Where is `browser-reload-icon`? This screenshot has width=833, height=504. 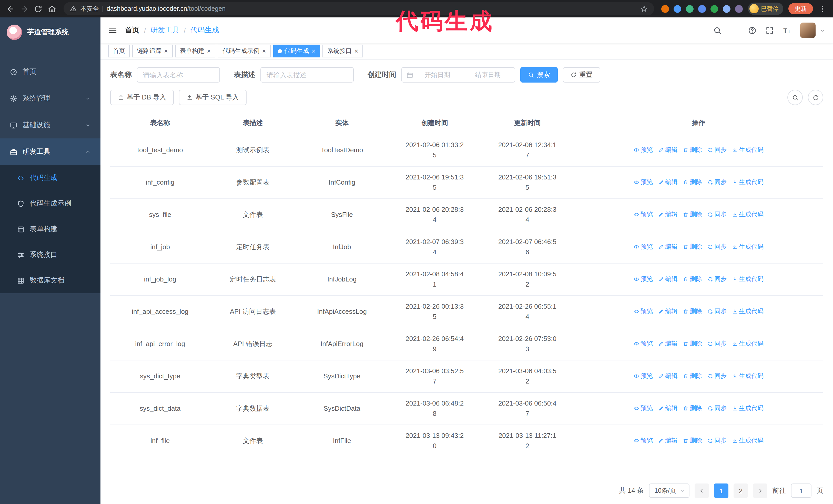 browser-reload-icon is located at coordinates (38, 9).